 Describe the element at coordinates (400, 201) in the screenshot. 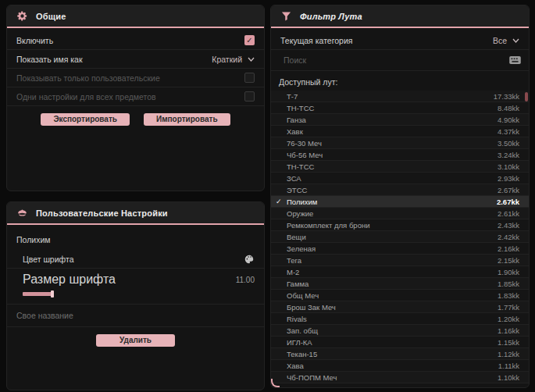

I see `loot-row: ✓Полихим2.67kk` at that location.